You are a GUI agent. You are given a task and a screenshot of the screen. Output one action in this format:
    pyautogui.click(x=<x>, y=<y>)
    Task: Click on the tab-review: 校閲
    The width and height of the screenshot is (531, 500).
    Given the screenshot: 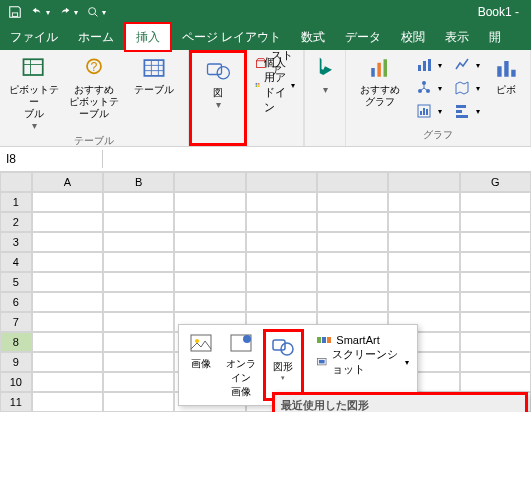 What is the action you would take?
    pyautogui.click(x=413, y=37)
    